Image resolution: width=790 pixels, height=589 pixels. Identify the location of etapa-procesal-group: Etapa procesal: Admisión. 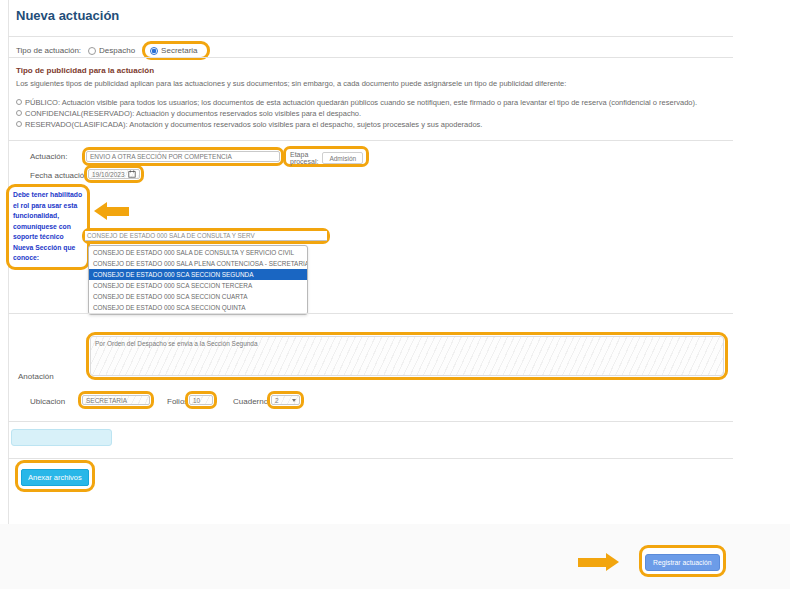
(326, 158).